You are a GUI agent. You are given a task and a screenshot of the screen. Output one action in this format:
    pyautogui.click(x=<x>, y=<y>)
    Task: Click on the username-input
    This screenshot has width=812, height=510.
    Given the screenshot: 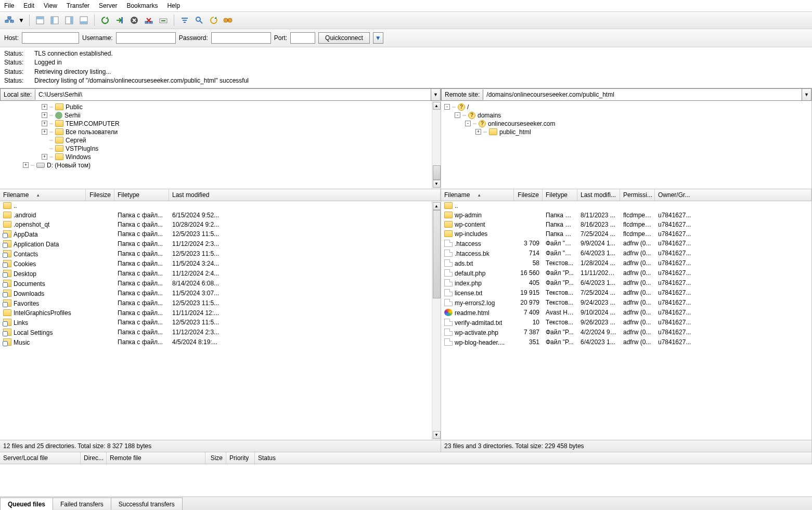 What is the action you would take?
    pyautogui.click(x=146, y=38)
    